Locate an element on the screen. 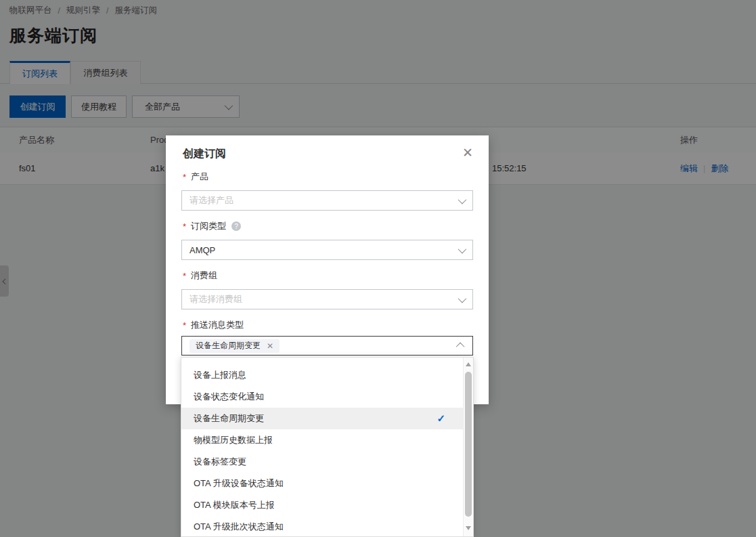 This screenshot has width=756, height=537. help-icon: ? is located at coordinates (236, 226).